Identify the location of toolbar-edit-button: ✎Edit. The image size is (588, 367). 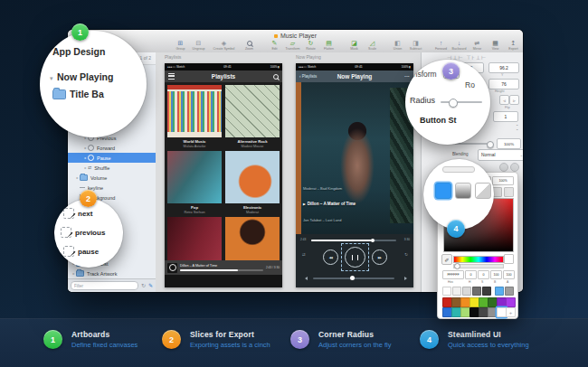
(275, 45).